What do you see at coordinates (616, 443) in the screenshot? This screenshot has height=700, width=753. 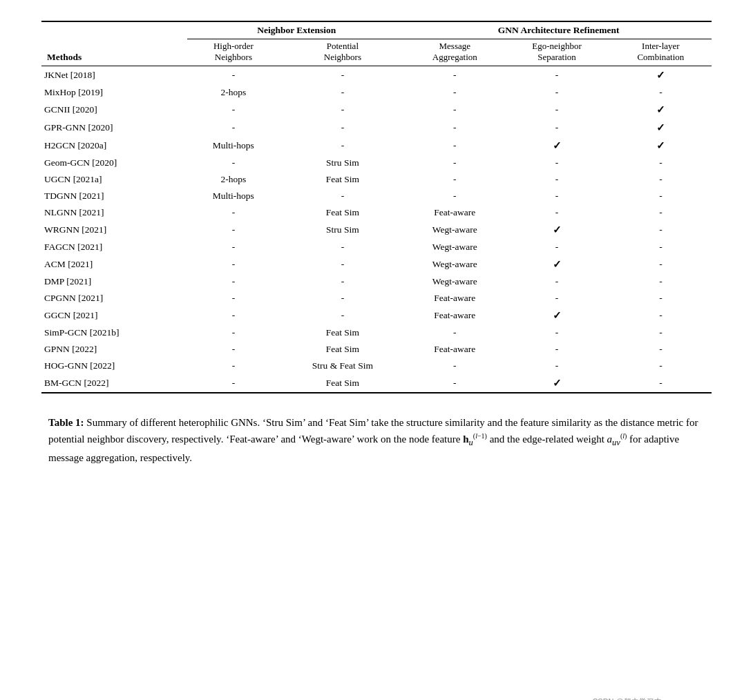 I see `caption-math-uv: uv` at bounding box center [616, 443].